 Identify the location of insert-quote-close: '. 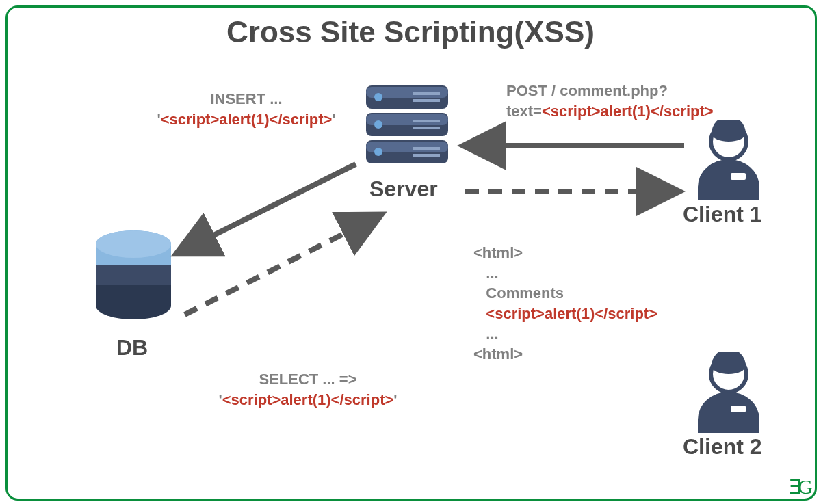
(334, 119).